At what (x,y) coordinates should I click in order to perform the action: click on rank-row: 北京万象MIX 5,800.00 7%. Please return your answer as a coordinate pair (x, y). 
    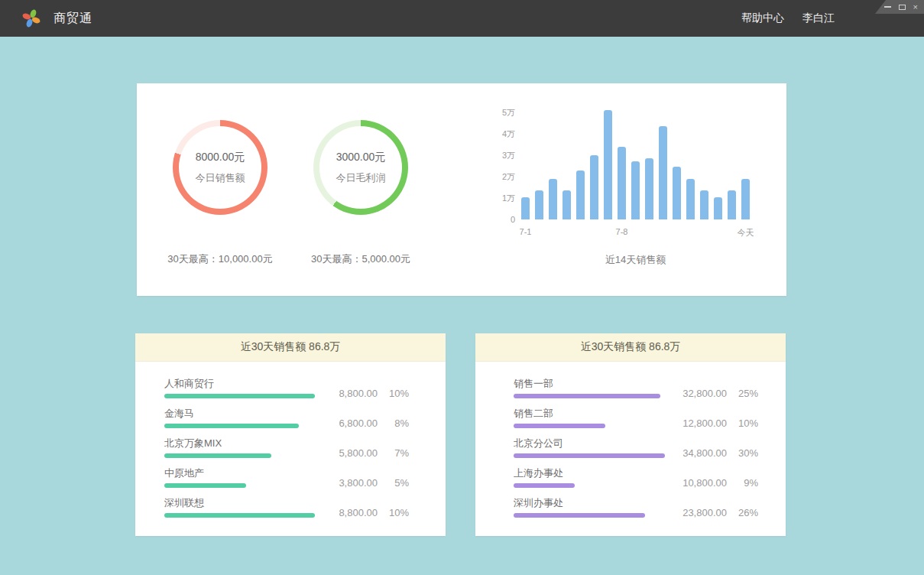
    Looking at the image, I should click on (287, 448).